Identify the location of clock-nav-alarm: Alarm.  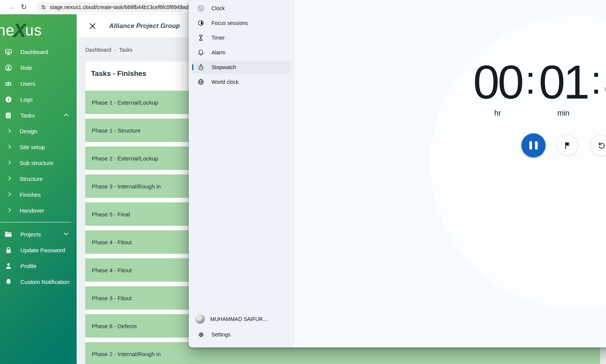
(241, 52).